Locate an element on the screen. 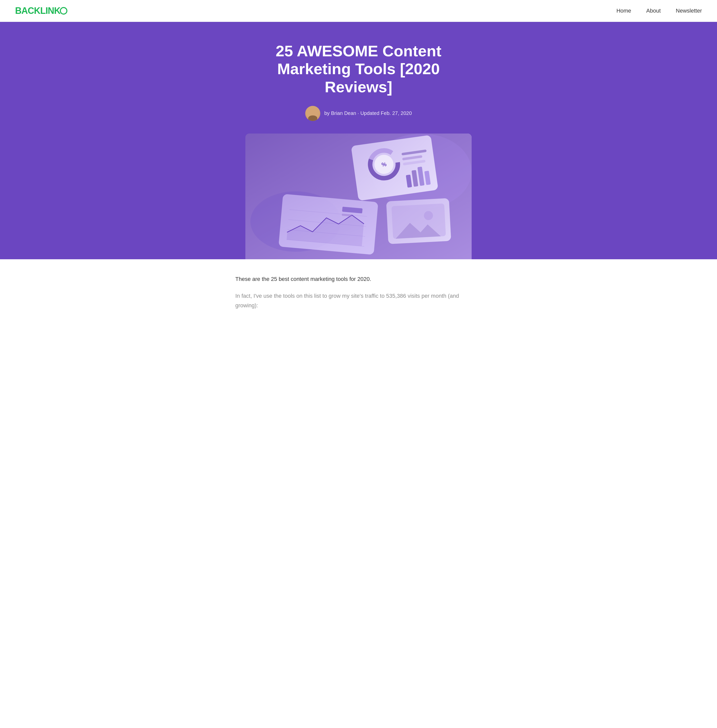 This screenshot has width=717, height=728. logo-text: BACKLINK is located at coordinates (38, 11).